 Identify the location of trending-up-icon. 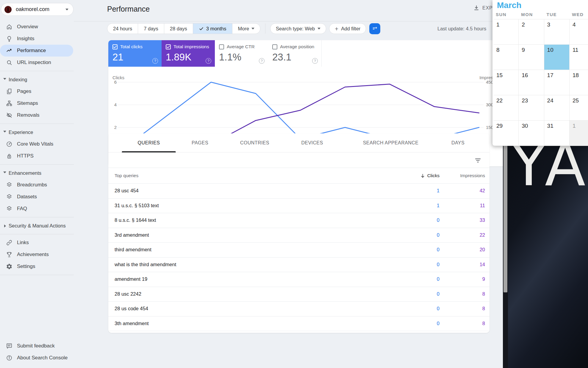
(10, 51).